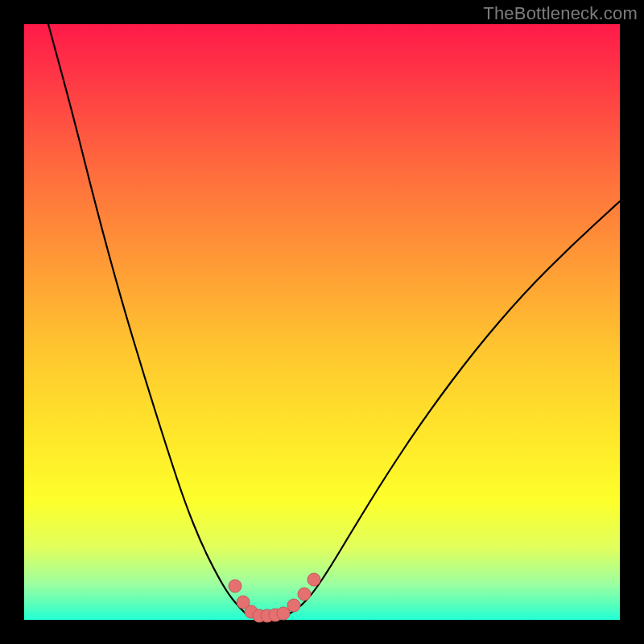 Image resolution: width=644 pixels, height=644 pixels. What do you see at coordinates (275, 597) in the screenshot?
I see `data-dots` at bounding box center [275, 597].